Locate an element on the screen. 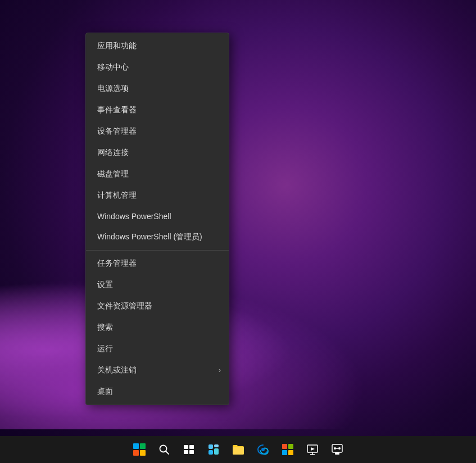  menu-item-apps-features: 应用和功能 is located at coordinates (157, 46).